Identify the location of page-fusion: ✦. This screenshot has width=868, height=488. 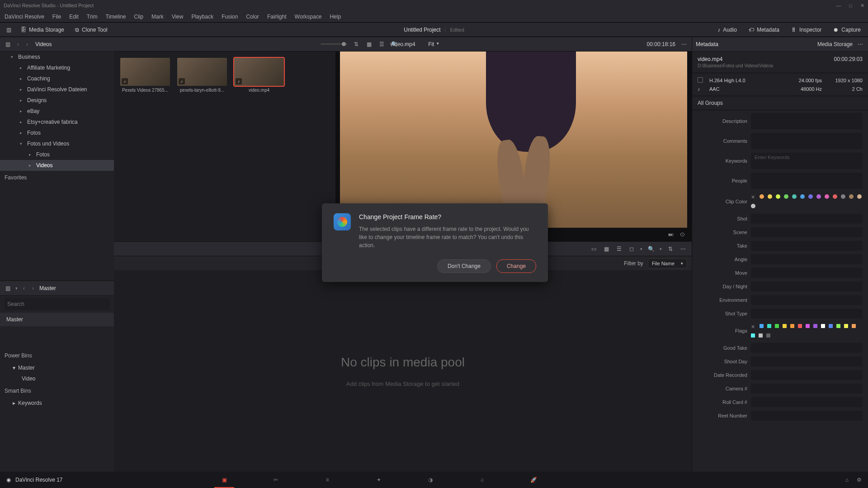
(379, 480).